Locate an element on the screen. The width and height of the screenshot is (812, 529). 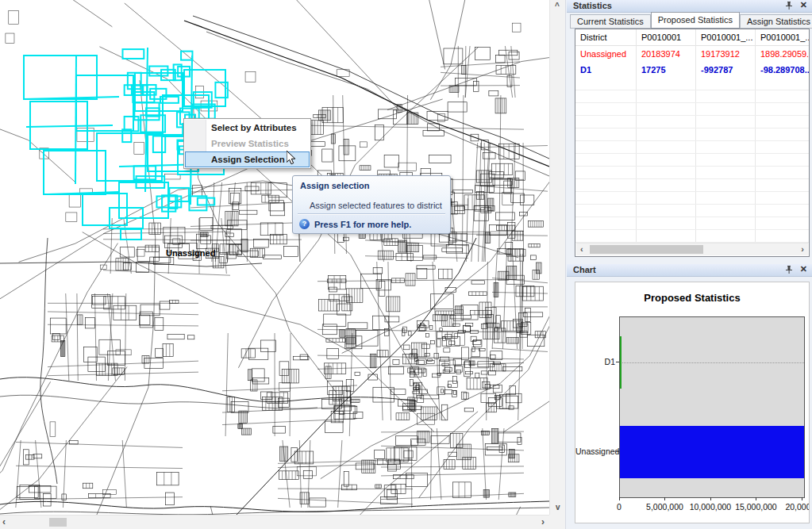
map-horizontal-scrollbar: ‹ › is located at coordinates (275, 522).